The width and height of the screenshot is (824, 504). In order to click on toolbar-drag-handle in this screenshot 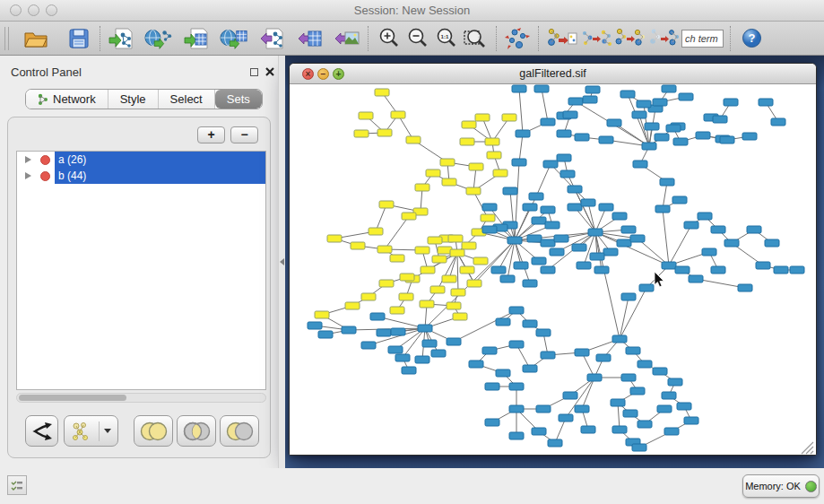, I will do `click(7, 39)`.